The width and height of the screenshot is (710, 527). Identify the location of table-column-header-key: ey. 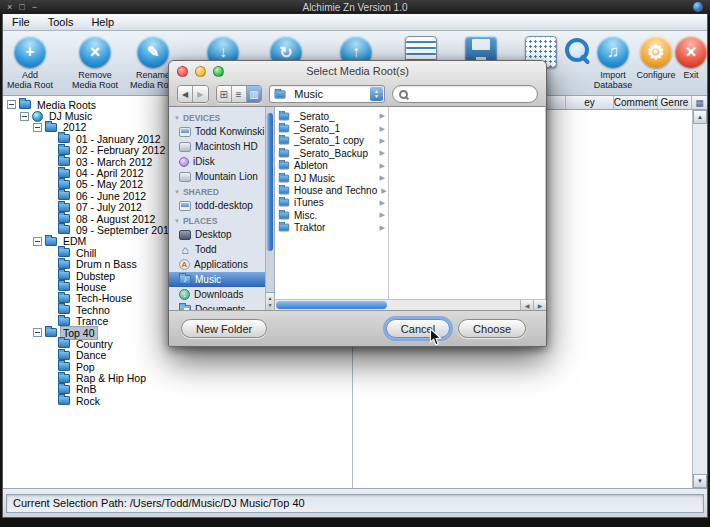
(590, 102).